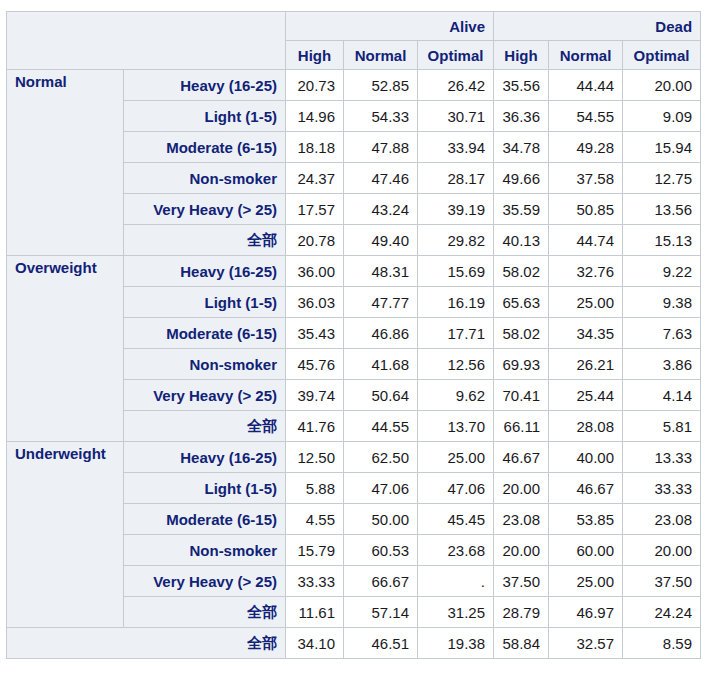  What do you see at coordinates (586, 86) in the screenshot?
I see `data-cell: 44.44` at bounding box center [586, 86].